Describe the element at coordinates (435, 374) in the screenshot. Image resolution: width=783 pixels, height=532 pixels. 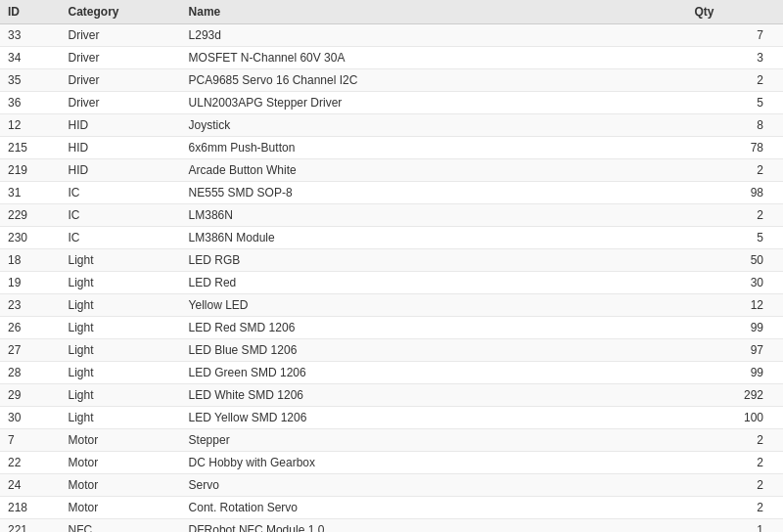
I see `cell-name: LED Green SMD 1206` at that location.